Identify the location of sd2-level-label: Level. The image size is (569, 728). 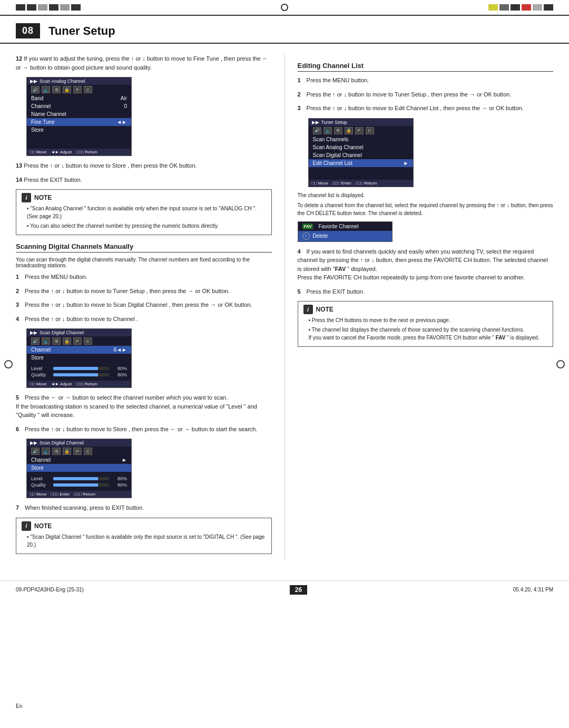
(41, 479).